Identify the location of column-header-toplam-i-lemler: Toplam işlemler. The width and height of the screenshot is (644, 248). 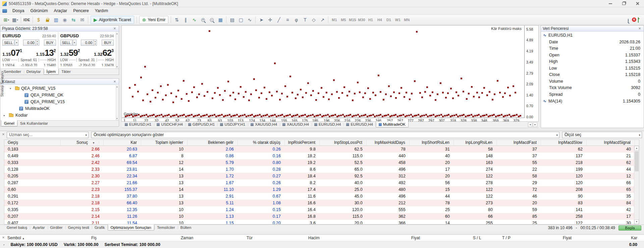
(164, 142).